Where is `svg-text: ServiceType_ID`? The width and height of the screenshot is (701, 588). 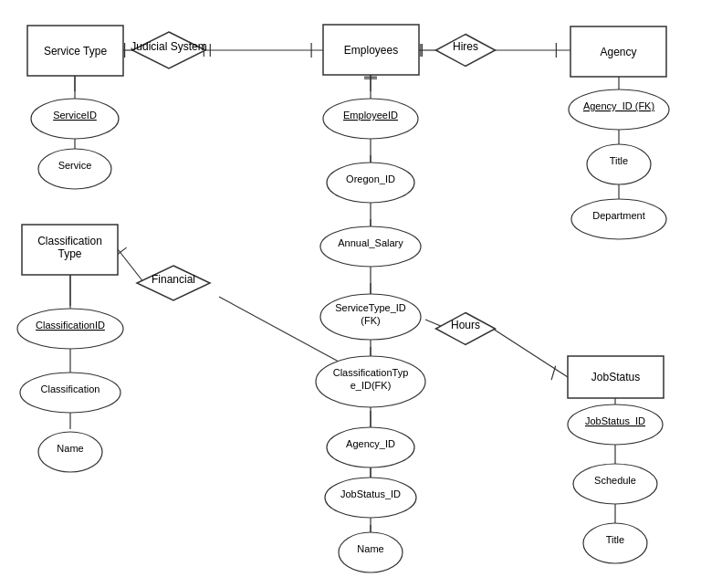
svg-text: ServiceType_ID is located at coordinates (371, 308).